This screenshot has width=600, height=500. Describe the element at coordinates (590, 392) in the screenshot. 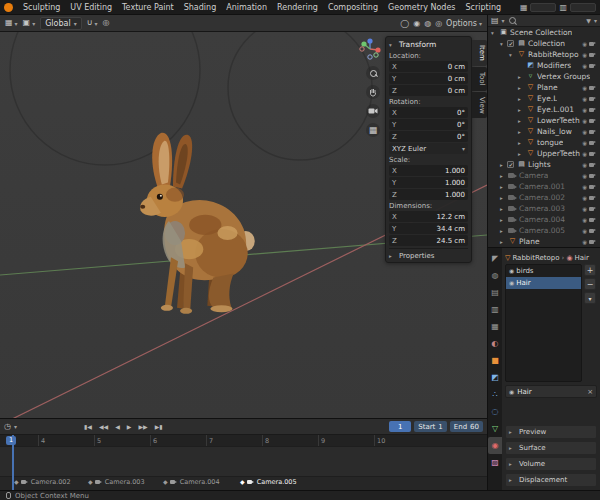

I see `unlink-button` at that location.